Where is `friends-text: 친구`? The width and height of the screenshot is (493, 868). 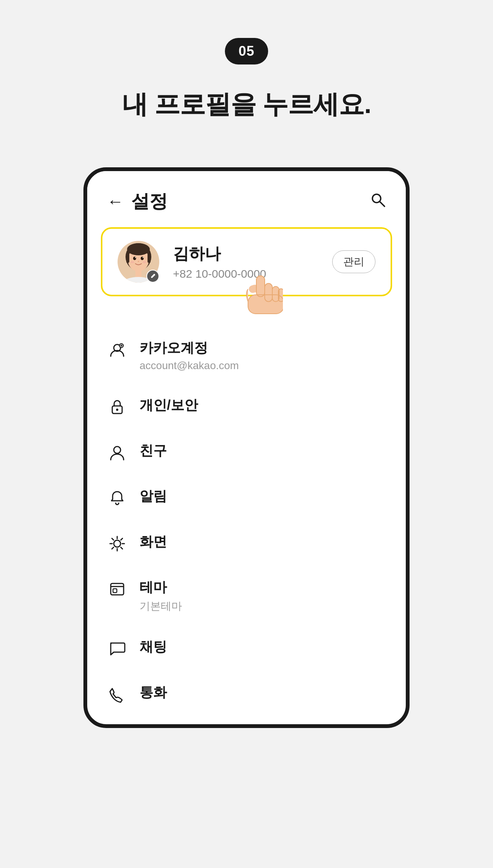 friends-text: 친구 is located at coordinates (153, 451).